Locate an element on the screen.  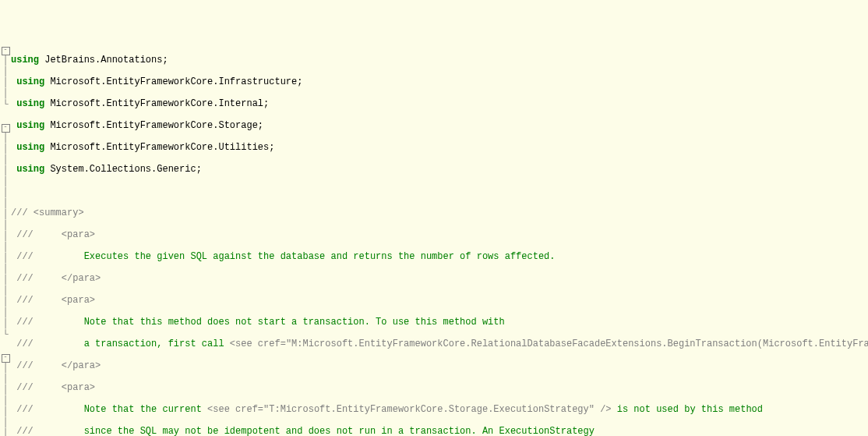
doc-text: Note that the current is located at coordinates (146, 409).